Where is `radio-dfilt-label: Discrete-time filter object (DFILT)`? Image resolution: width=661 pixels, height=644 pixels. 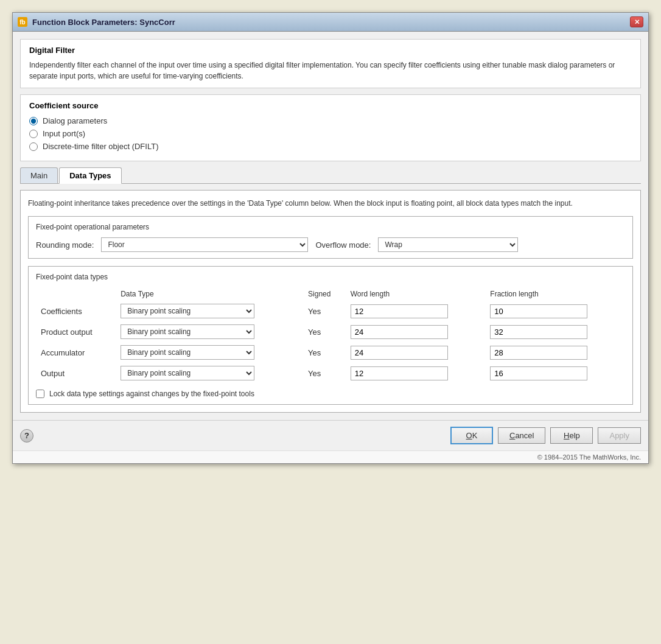 radio-dfilt-label: Discrete-time filter object (DFILT) is located at coordinates (100, 146).